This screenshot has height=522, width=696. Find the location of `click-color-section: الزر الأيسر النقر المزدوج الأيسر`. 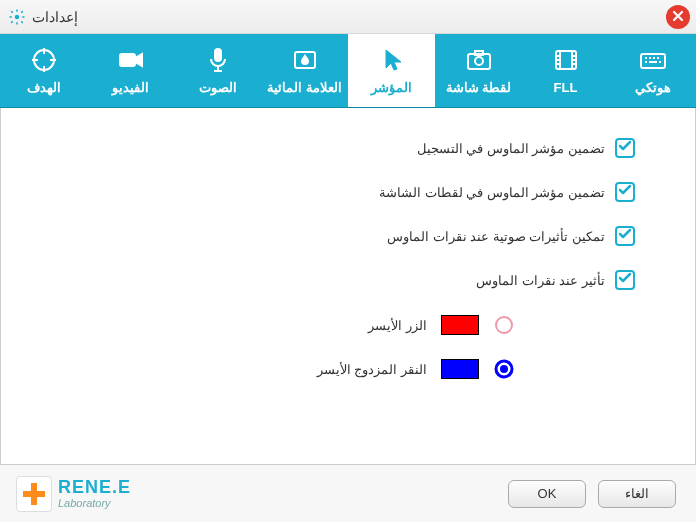

click-color-section: الزر الأيسر النقر المزدوج الأيسر is located at coordinates (338, 347).